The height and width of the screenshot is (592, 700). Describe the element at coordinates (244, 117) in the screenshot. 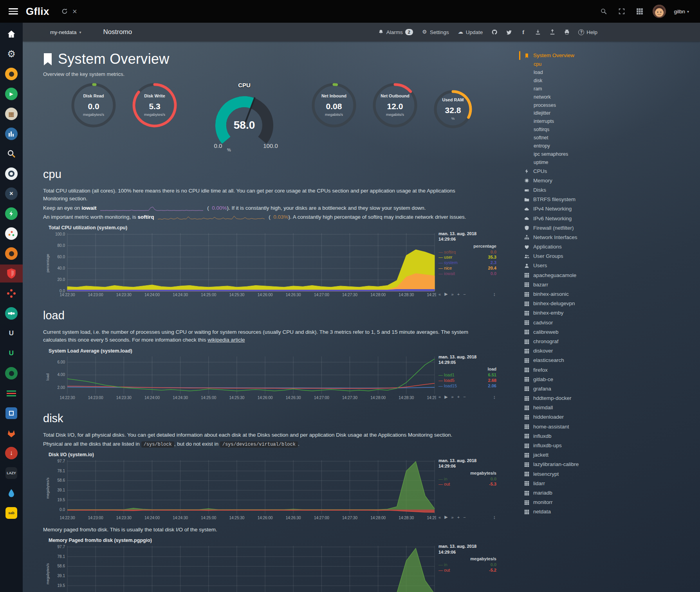

I see `gauge-cpu: CPU58.00.0100.0%` at that location.